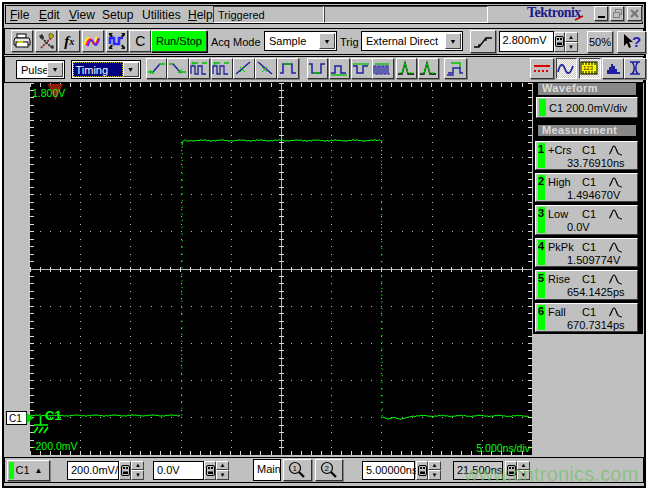 This screenshot has width=648, height=491. I want to click on svg-text: 1, so click(296, 468).